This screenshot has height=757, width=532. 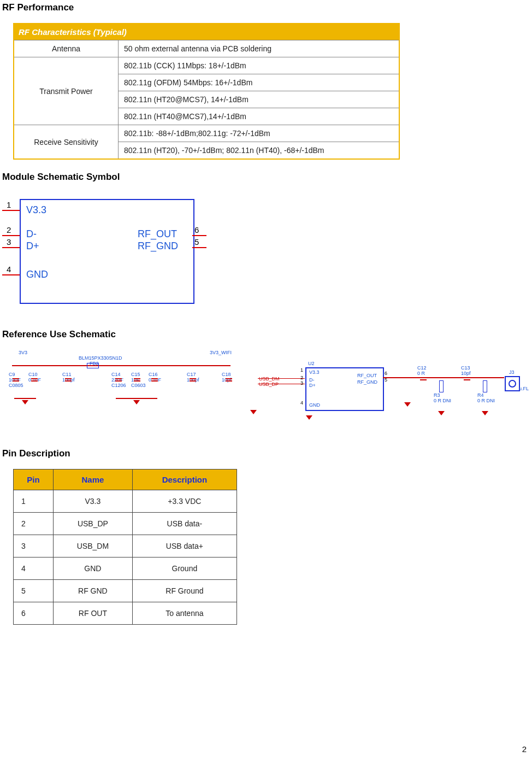 I want to click on part-ref: C10, so click(x=33, y=374).